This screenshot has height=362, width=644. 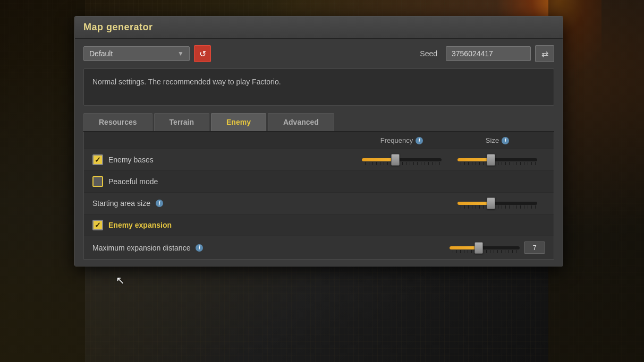 What do you see at coordinates (402, 140) in the screenshot?
I see `frequency-header: Frequency i` at bounding box center [402, 140].